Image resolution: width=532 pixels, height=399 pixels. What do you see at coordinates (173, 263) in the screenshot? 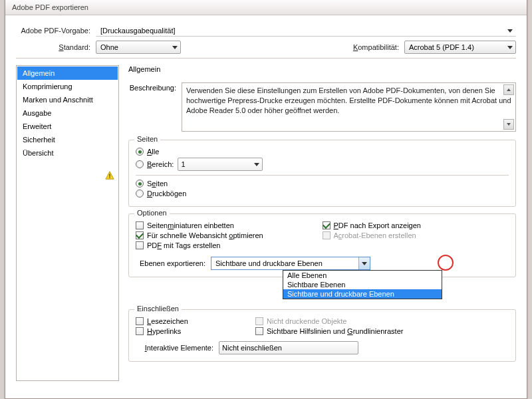
I see `exportlayers-label: Ebenen exportieren:` at bounding box center [173, 263].